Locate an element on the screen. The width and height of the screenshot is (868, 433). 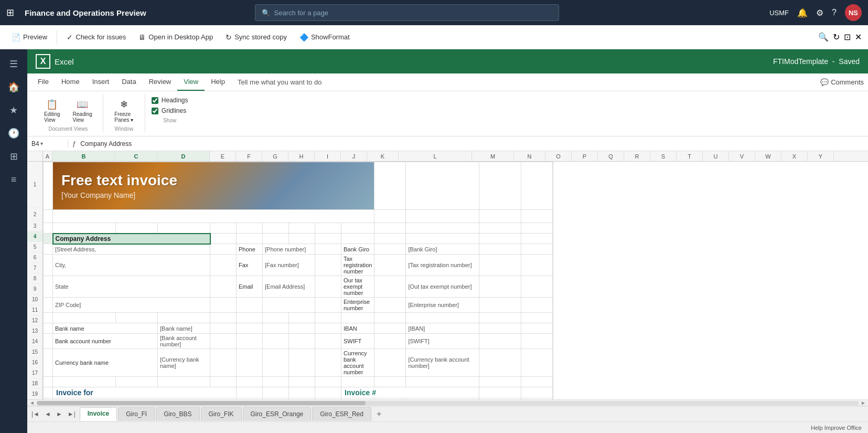
cell-k2 is located at coordinates (390, 216).